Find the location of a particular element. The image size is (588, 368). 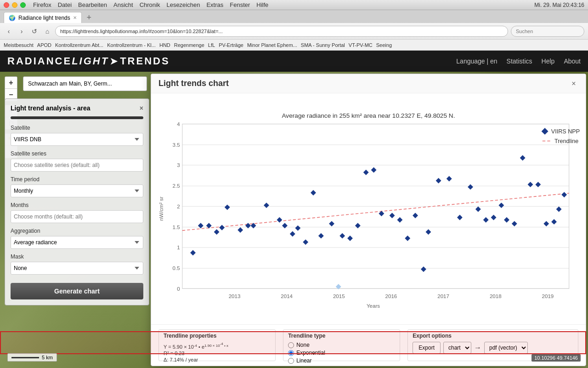

export-row: Export chart data → pdf (vector) png svg is located at coordinates (493, 348).